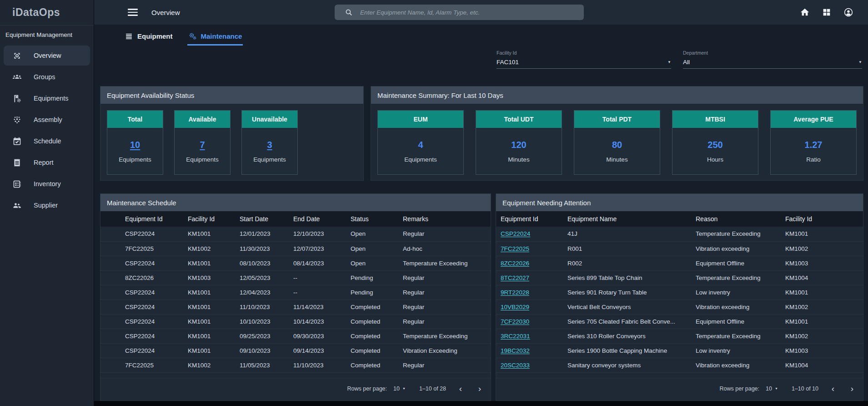 Image resolution: width=868 pixels, height=406 pixels. I want to click on search-input, so click(468, 13).